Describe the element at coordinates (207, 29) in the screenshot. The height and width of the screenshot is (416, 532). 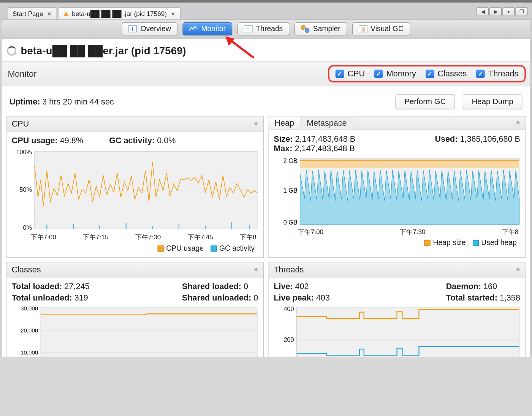
I see `monitor-tab-button: Monitor` at that location.